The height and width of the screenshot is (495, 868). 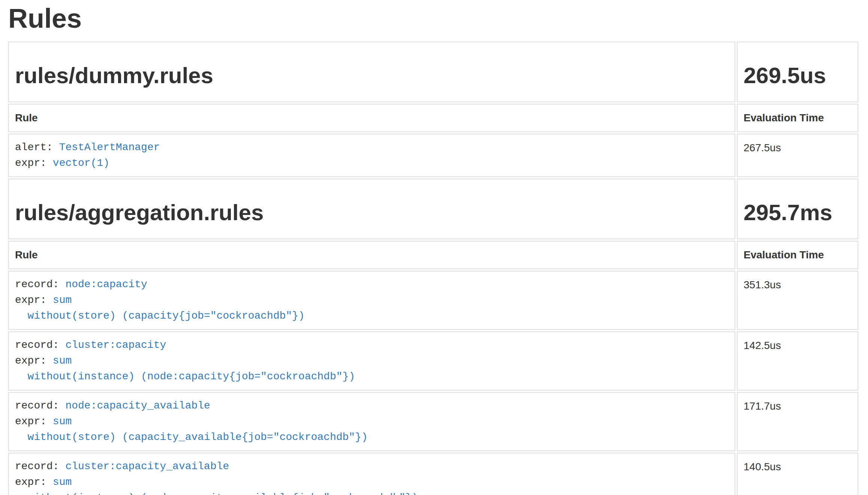 I want to click on rule-row: record: node:capacity expr: sum without(…, so click(x=433, y=300).